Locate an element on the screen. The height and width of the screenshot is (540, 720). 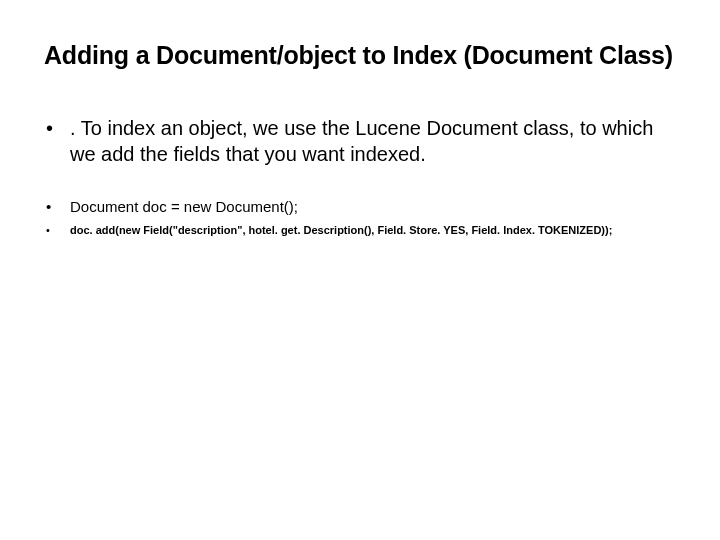
bullet-level-2: • Document doc = new Document(); is located at coordinates (360, 207).